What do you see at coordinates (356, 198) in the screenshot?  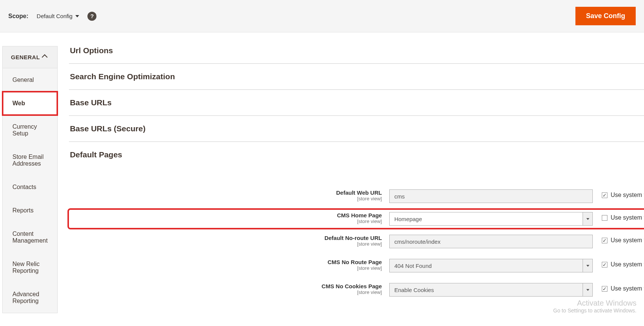 I see `row-default-web-url: Default Web URL [store view] Use system …` at bounding box center [356, 198].